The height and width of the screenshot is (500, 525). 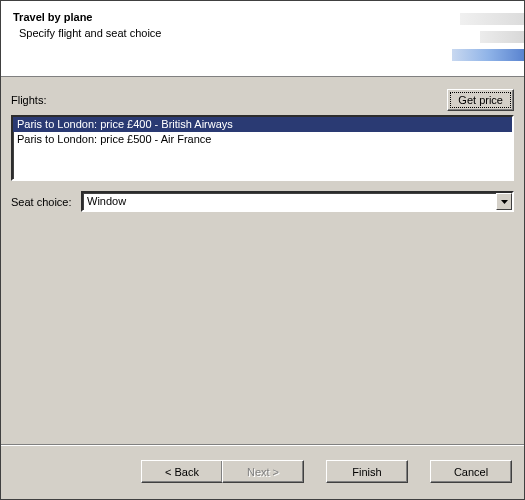 What do you see at coordinates (262, 148) in the screenshot?
I see `flights-listbox: Paris to London: price £400 - British Ai…` at bounding box center [262, 148].